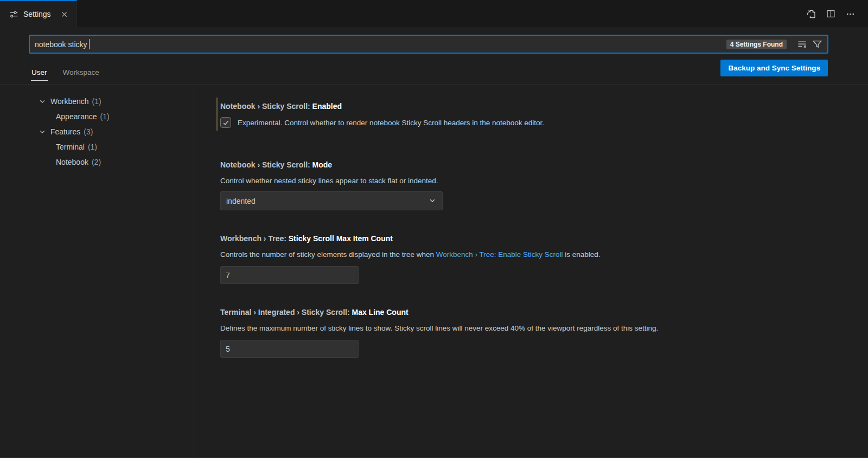 The height and width of the screenshot is (458, 868). What do you see at coordinates (533, 114) in the screenshot?
I see `setting-notebook-sticky-scroll-enabled: Notebook › Sticky Scroll: Enabled Experi…` at bounding box center [533, 114].